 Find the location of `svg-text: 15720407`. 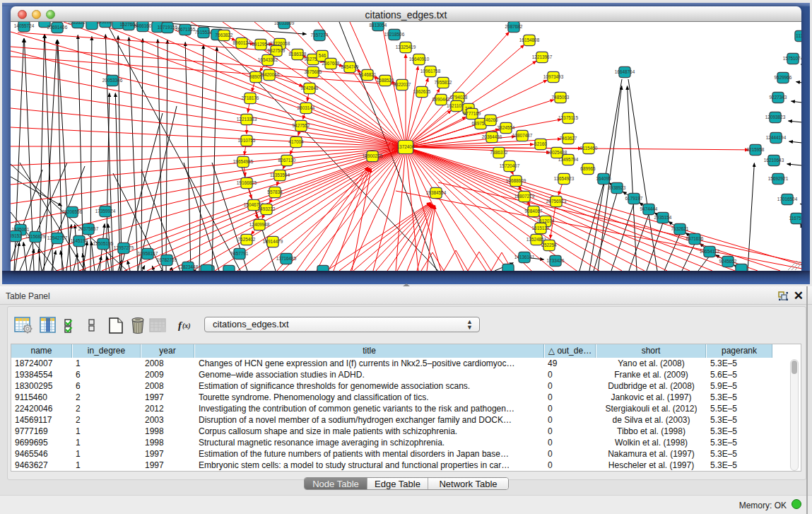

svg-text: 15720407 is located at coordinates (510, 165).